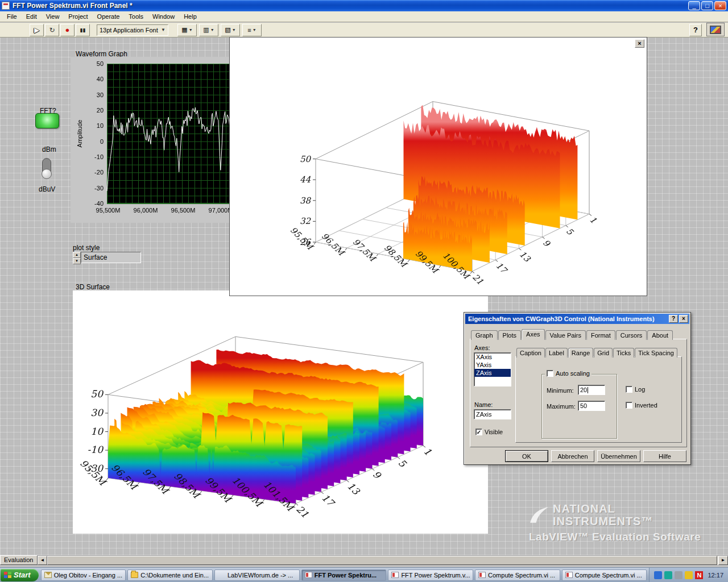 This screenshot has width=728, height=582. I want to click on plot-style-value: Surface, so click(111, 257).